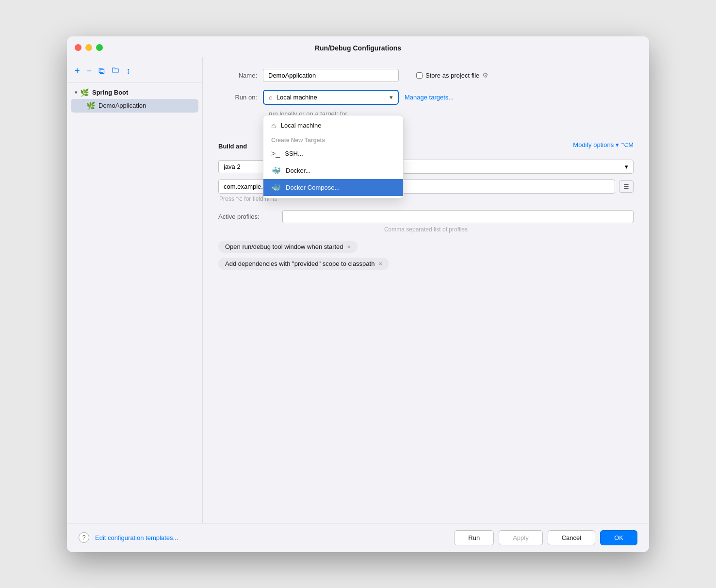 The width and height of the screenshot is (716, 588). I want to click on spring-boot-group: ▾ 🌿 Spring Boot, so click(135, 93).